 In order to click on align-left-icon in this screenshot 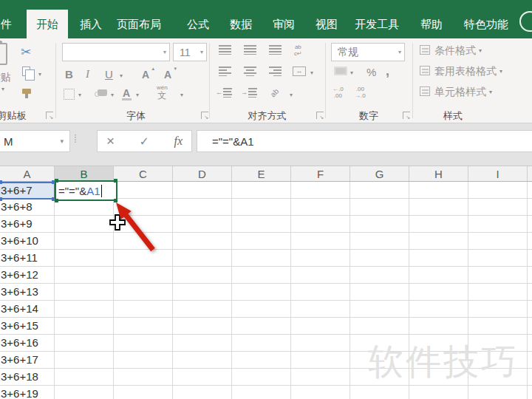, I will do `click(225, 71)`.